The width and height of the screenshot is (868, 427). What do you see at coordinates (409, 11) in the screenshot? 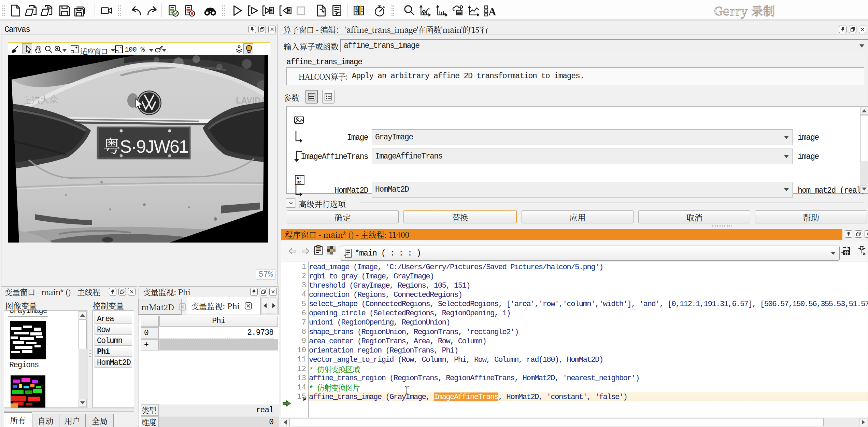
I see `zoom-find-icon` at bounding box center [409, 11].